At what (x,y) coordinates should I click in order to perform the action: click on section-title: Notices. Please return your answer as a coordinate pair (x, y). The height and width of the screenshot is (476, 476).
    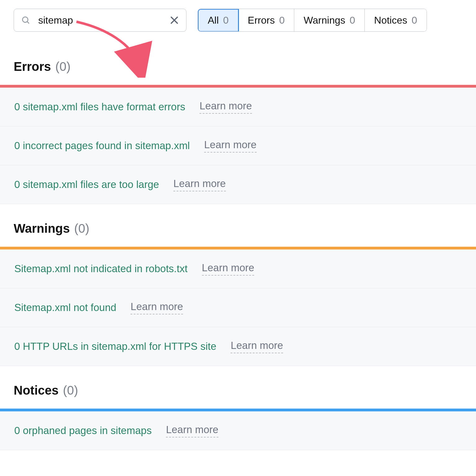
    Looking at the image, I should click on (36, 390).